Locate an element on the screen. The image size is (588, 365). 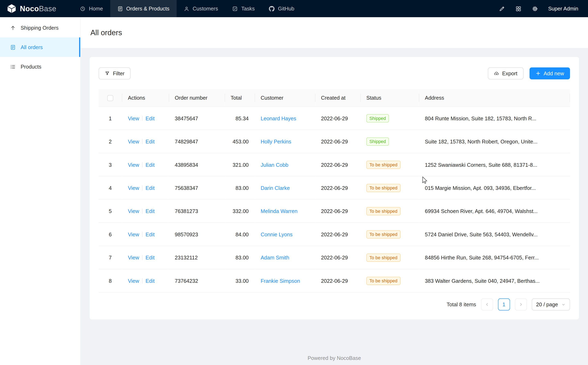
order-address: Suite 182, 15783, North Robert, Oregon, … is located at coordinates (481, 141).